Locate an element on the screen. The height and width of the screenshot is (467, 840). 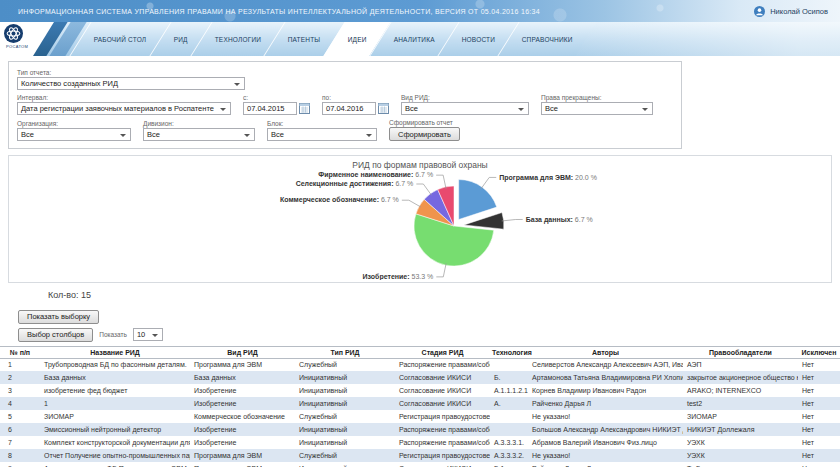
block-label: Блок: is located at coordinates (322, 124).